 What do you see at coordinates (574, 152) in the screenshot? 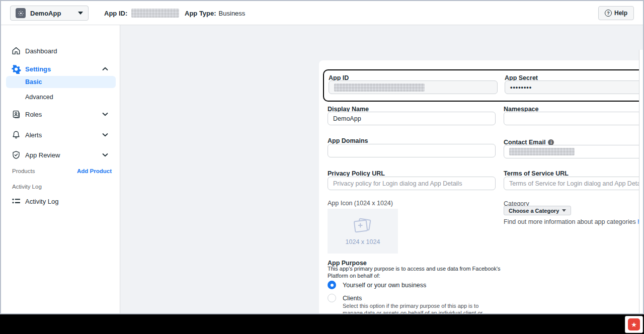
I see `contact-email-input` at bounding box center [574, 152].